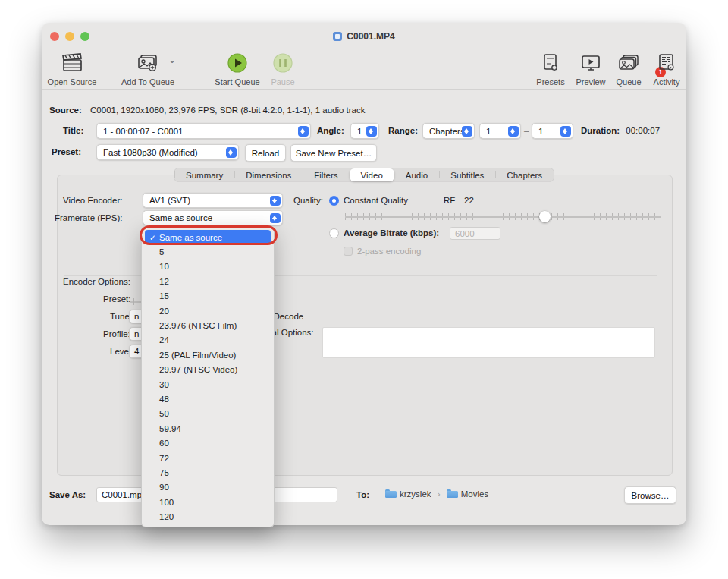  Describe the element at coordinates (212, 200) in the screenshot. I see `video-encoder-popup: AV1 (SVT)` at that location.